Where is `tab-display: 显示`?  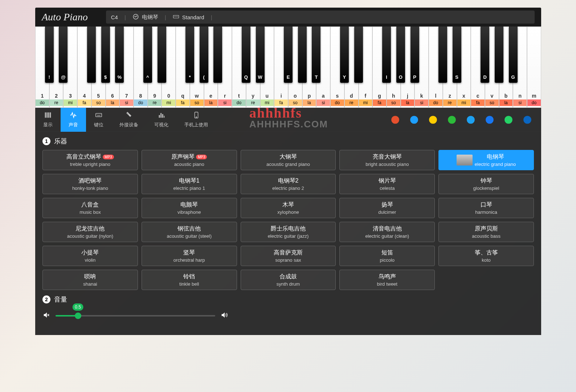 tab-display: 显示 is located at coordinates (48, 120).